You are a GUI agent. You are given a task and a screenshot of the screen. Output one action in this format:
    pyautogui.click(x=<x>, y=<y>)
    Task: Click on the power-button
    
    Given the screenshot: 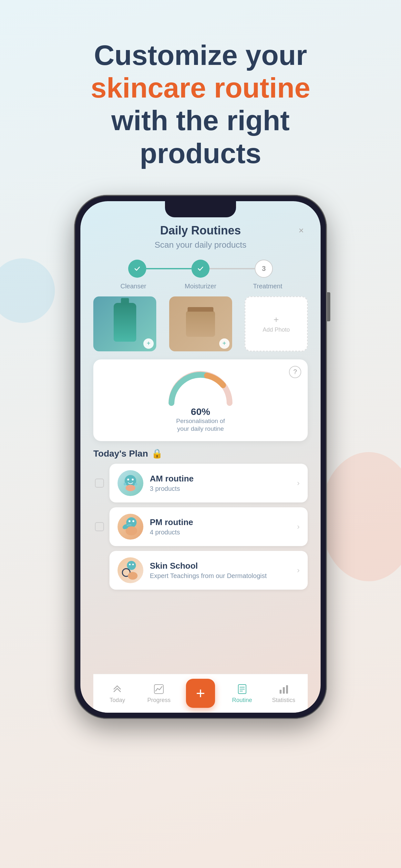 What is the action you would take?
    pyautogui.click(x=329, y=307)
    